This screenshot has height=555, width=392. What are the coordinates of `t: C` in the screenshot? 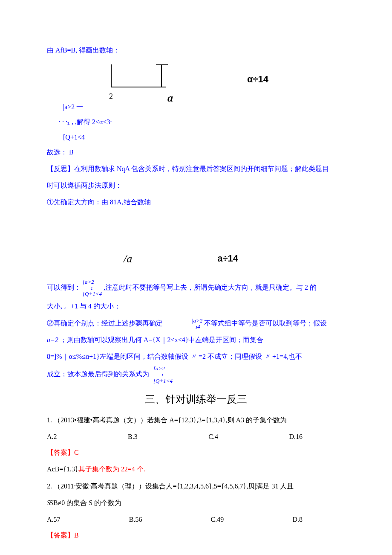 It's located at (77, 452).